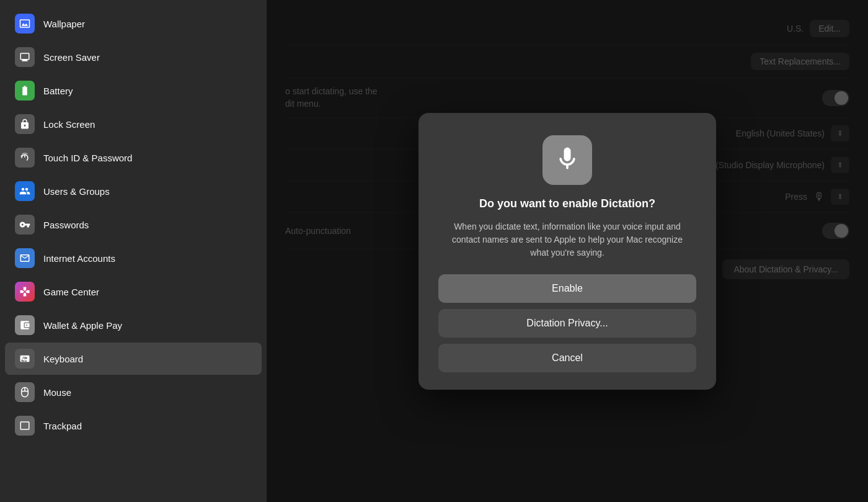 This screenshot has height=502, width=868. I want to click on sidebar-item-passwords: Passwords, so click(133, 225).